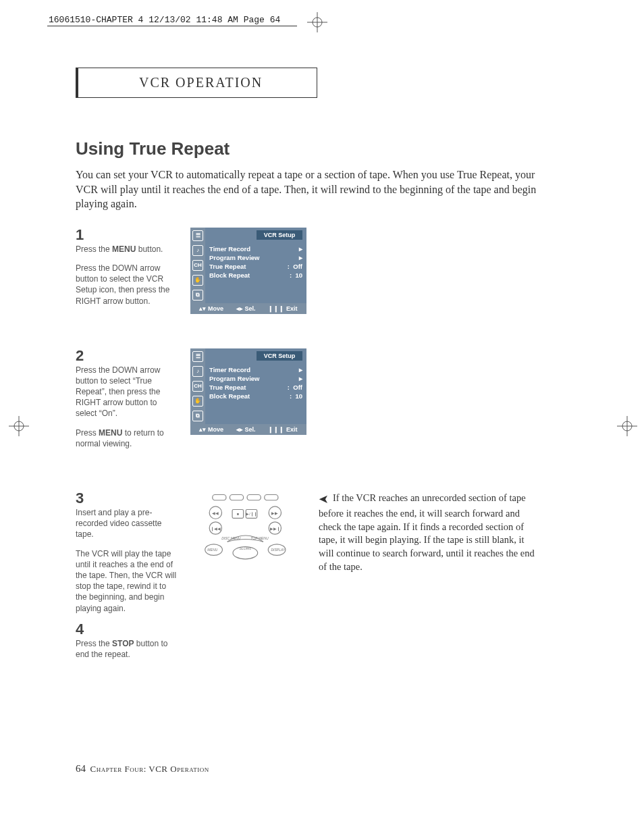 The width and height of the screenshot is (644, 834). What do you see at coordinates (165, 20) in the screenshot?
I see `running-head: 16061510-CHAPTER 4 12/13/02 11:48 AM Pag…` at bounding box center [165, 20].